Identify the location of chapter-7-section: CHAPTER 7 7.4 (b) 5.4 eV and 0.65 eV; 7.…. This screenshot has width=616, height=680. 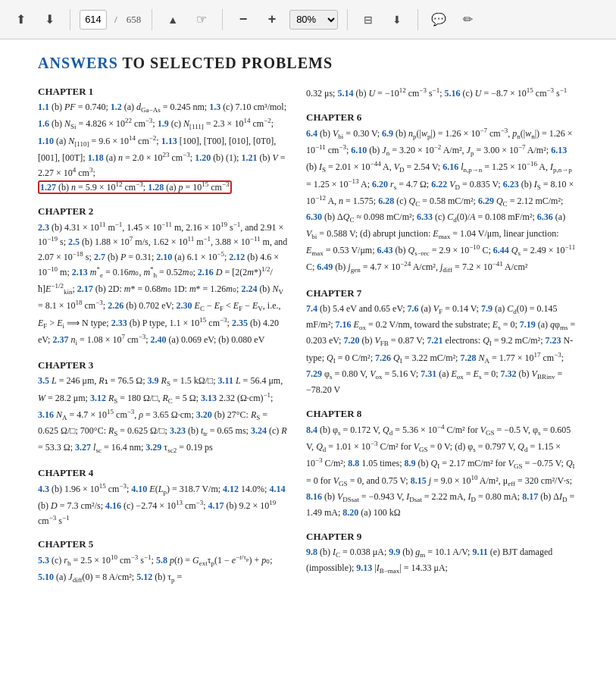
(442, 343).